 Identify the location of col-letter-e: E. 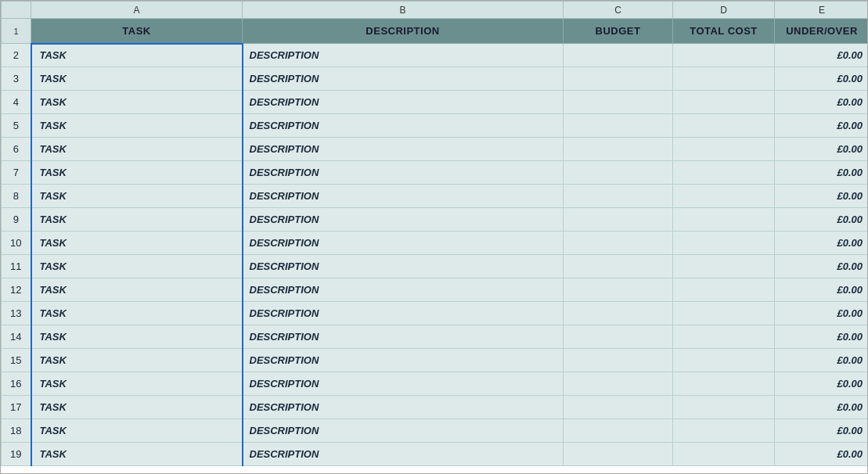
(822, 10).